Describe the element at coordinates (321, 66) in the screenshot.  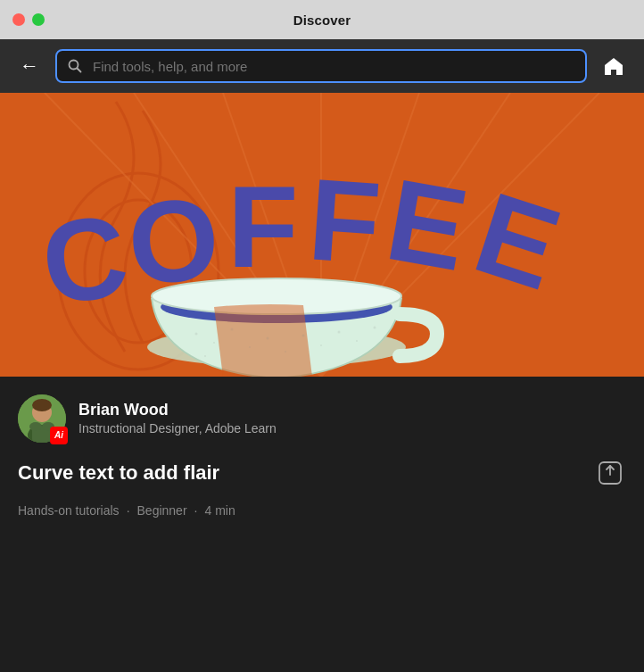
I see `search-box` at that location.